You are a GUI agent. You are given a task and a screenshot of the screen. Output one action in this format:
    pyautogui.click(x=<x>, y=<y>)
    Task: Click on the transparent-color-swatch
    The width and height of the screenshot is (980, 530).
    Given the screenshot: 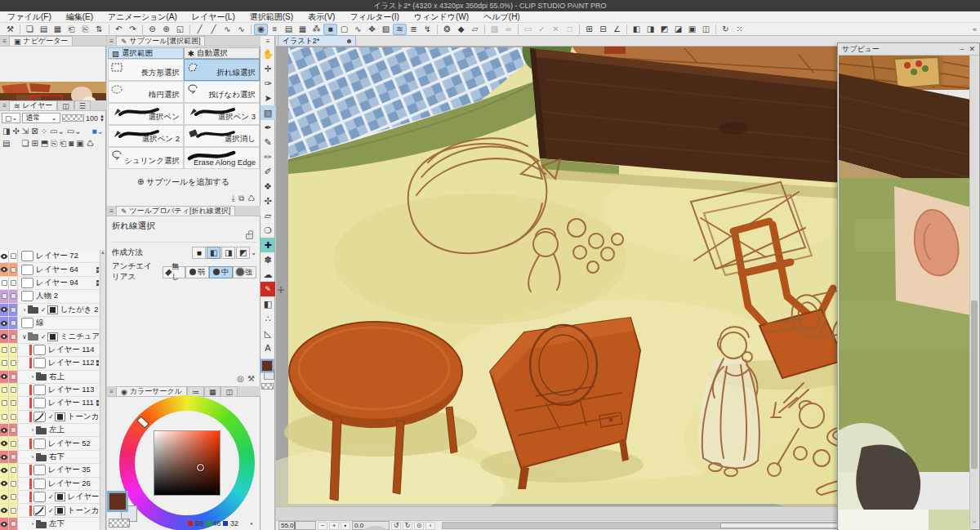 What is the action you would take?
    pyautogui.click(x=119, y=523)
    